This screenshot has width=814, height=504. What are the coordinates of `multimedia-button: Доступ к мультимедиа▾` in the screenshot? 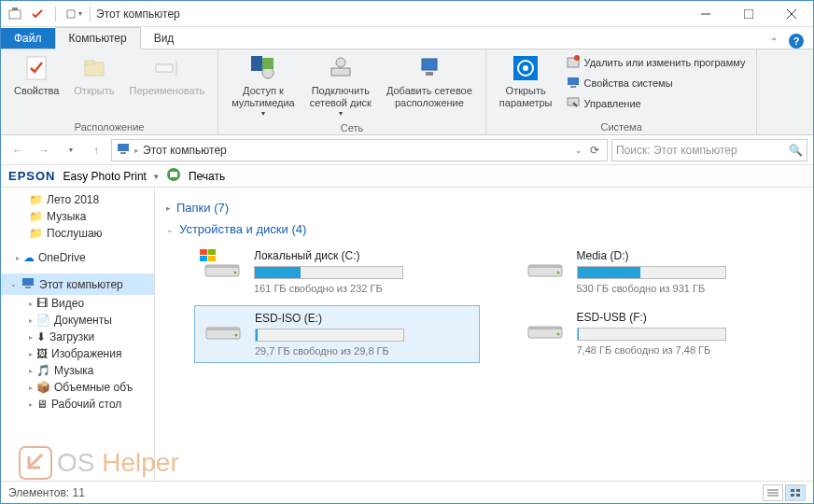 It's located at (263, 86).